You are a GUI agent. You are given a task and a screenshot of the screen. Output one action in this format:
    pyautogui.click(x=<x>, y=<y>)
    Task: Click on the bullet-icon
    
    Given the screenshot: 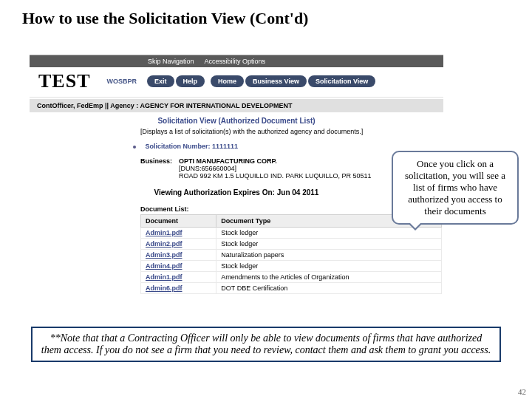 What is the action you would take?
    pyautogui.click(x=134, y=147)
    